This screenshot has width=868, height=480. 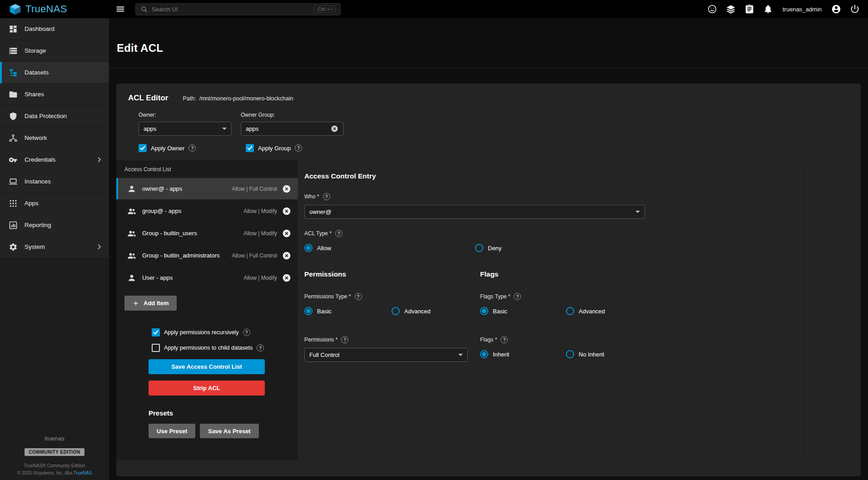 I want to click on sidebar-item-reporting: Reporting, so click(x=55, y=225).